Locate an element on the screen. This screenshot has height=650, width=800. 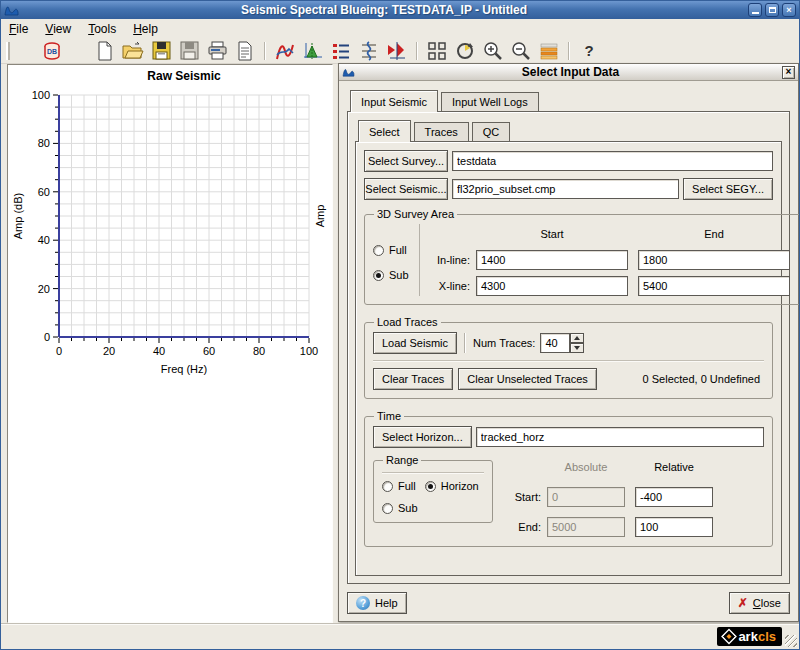
tab-select: Select is located at coordinates (384, 131).